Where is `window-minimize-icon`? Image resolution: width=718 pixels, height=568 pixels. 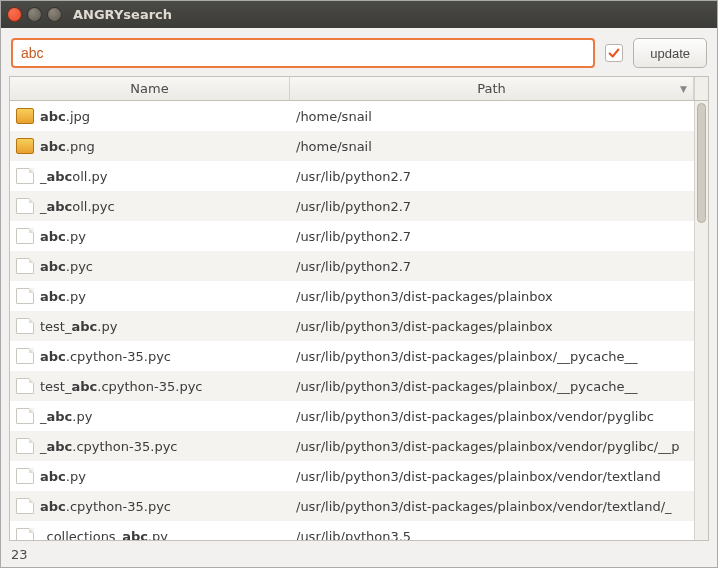 window-minimize-icon is located at coordinates (34, 14).